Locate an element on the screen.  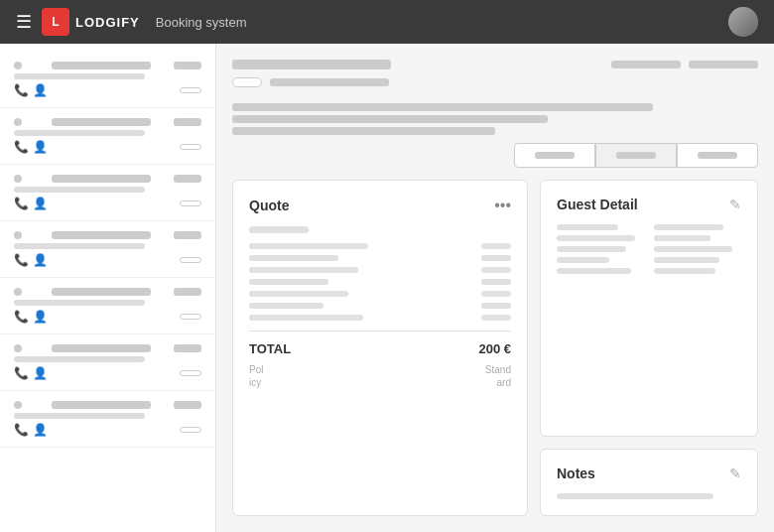
notes-title: Notes is located at coordinates (576, 473).